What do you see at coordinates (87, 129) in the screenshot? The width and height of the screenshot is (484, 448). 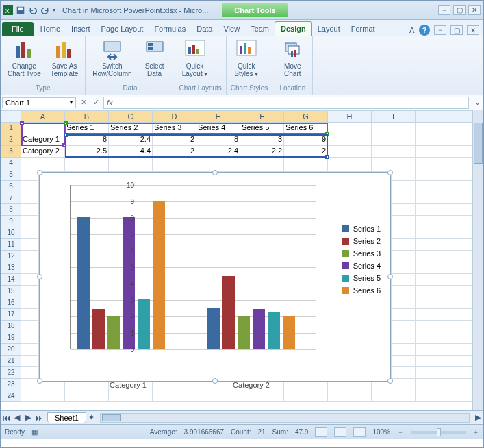 I see `cell: Series 1` at bounding box center [87, 129].